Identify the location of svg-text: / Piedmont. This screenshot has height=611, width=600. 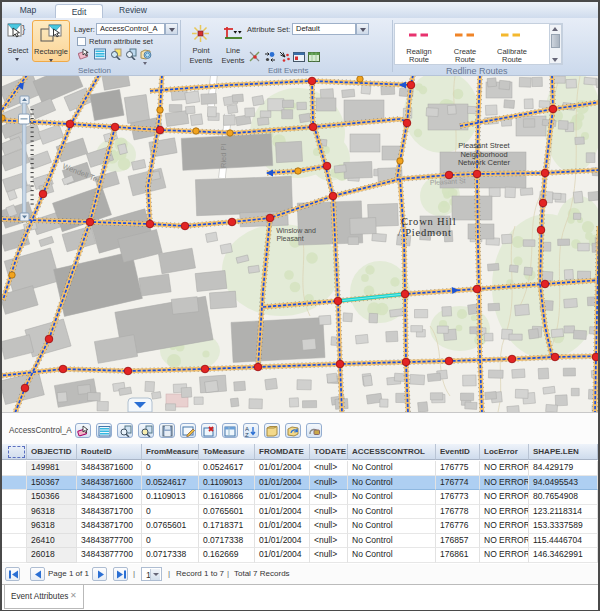
(425, 232).